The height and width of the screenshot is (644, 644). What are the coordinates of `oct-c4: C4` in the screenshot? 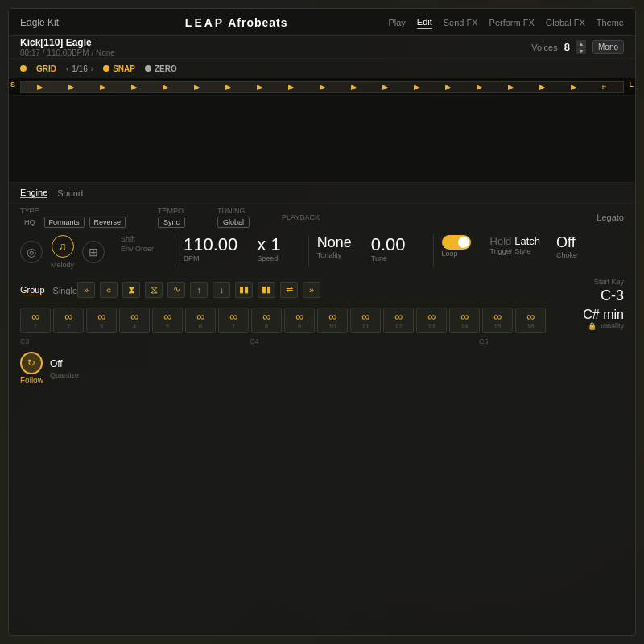 It's located at (254, 341).